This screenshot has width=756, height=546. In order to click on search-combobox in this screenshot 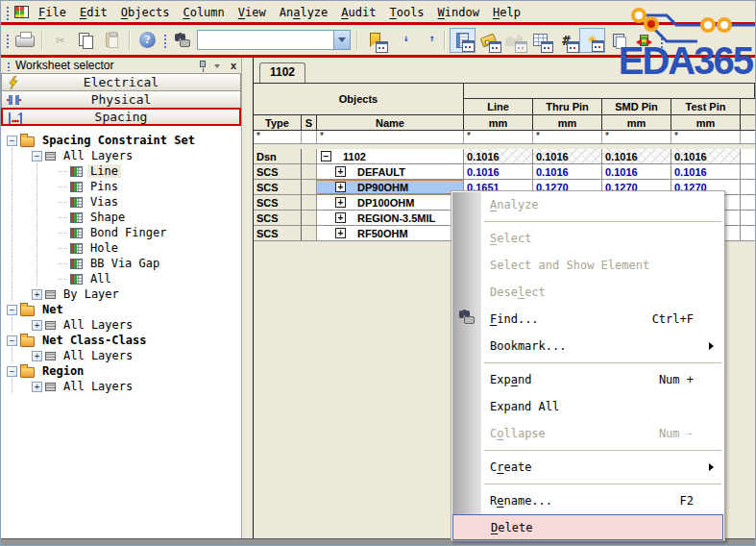, I will do `click(274, 40)`.